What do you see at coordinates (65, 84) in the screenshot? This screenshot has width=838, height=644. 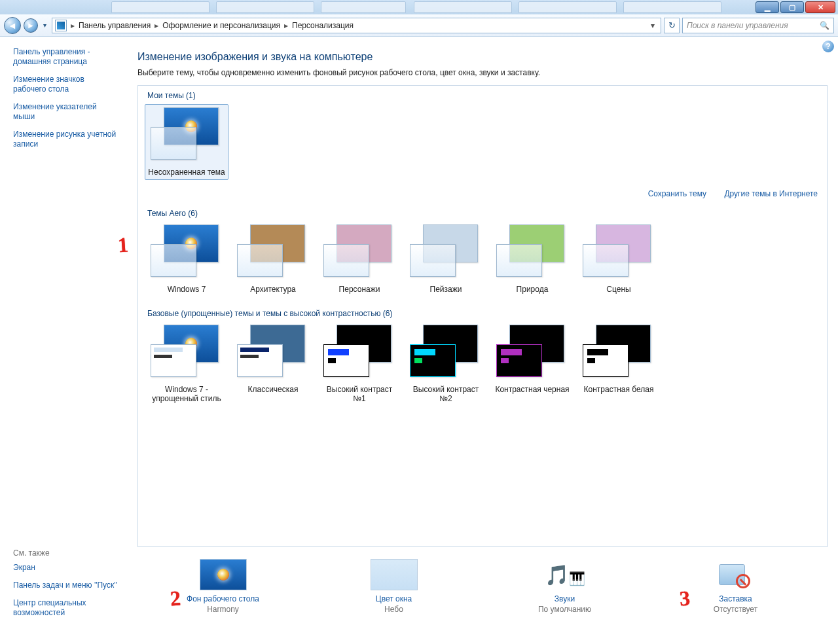 I see `sidebar-link-desktop-icons: Изменение значков рабочего стола` at bounding box center [65, 84].